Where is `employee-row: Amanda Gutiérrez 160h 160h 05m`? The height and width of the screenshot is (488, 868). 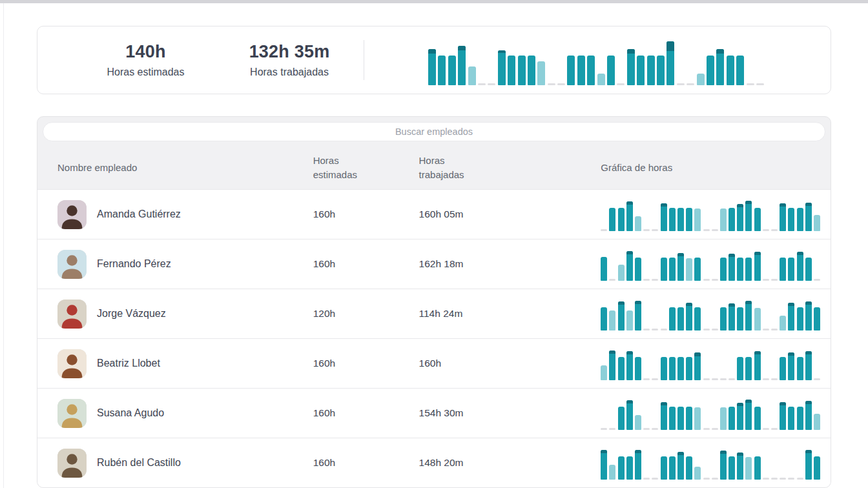
employee-row: Amanda Gutiérrez 160h 160h 05m is located at coordinates (434, 214).